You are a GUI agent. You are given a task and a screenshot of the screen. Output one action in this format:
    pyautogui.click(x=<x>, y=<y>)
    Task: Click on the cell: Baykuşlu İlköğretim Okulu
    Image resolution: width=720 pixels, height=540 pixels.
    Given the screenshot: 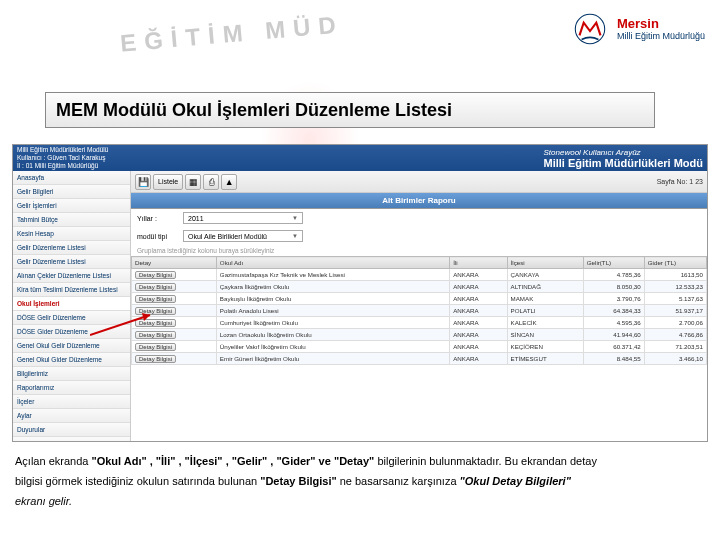 What is the action you would take?
    pyautogui.click(x=332, y=299)
    